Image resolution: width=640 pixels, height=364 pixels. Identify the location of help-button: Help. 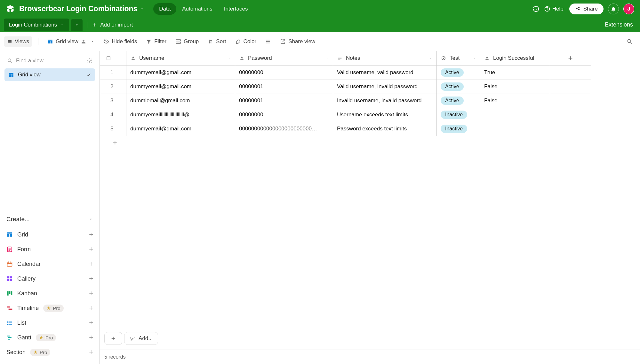
(554, 9).